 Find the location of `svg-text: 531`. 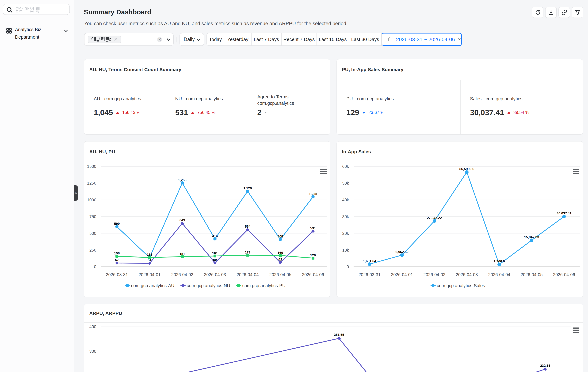

svg-text: 531 is located at coordinates (313, 228).